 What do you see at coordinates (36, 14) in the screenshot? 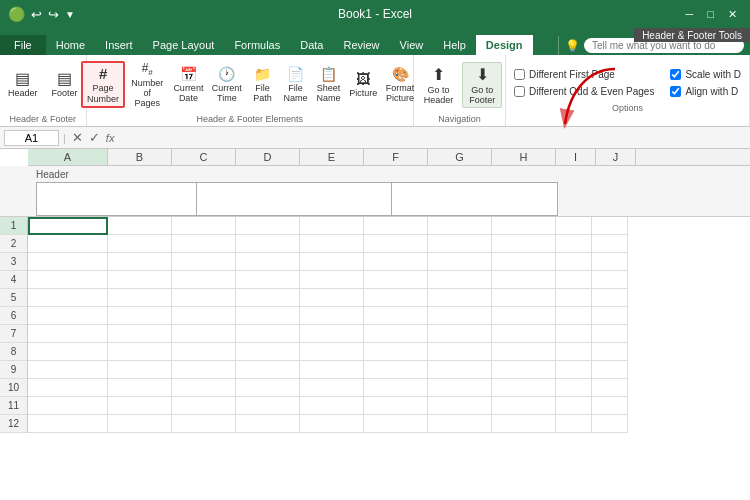
I see `undo-btn: ↩` at bounding box center [36, 14].